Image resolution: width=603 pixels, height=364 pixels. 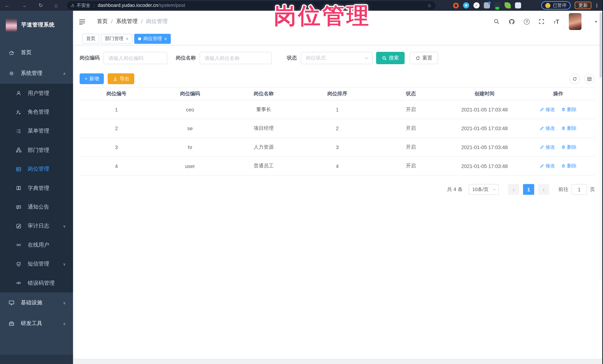 I want to click on sidebar-item-users: 用户管理, so click(x=37, y=93).